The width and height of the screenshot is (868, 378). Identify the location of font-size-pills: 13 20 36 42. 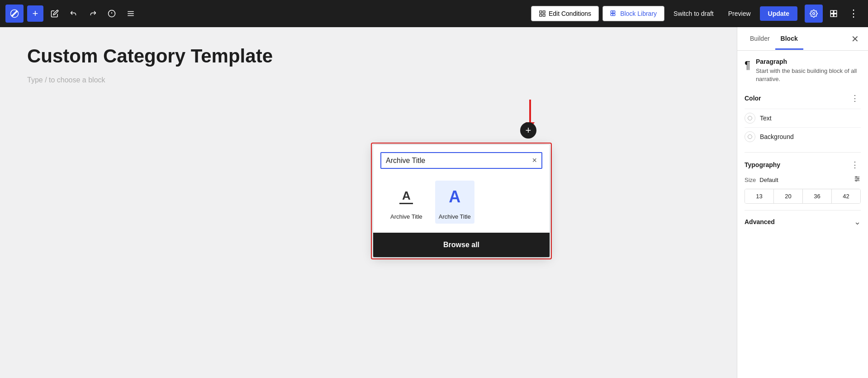
(802, 196).